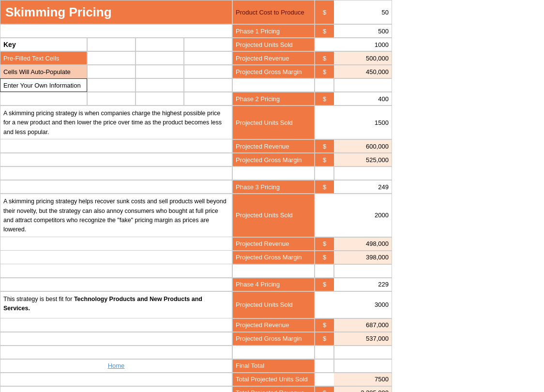 This screenshot has height=392, width=544. I want to click on phase1-revenue-value: 500,000, so click(363, 58).